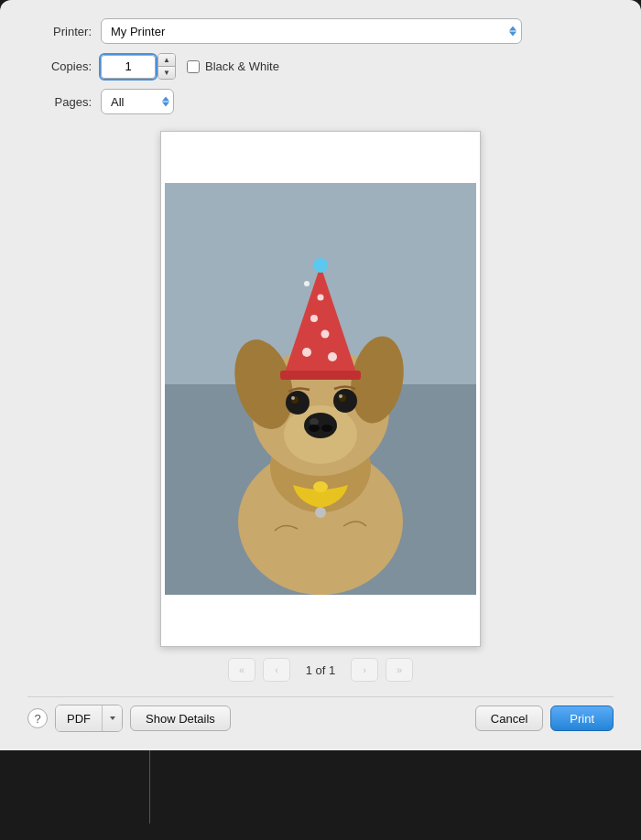  Describe the element at coordinates (150, 787) in the screenshot. I see `vertical-line-decoration` at that location.